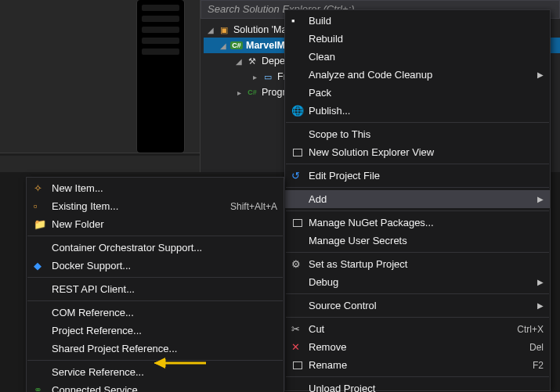  I want to click on menu-new-view: New Solution Explorer View, so click(417, 152).